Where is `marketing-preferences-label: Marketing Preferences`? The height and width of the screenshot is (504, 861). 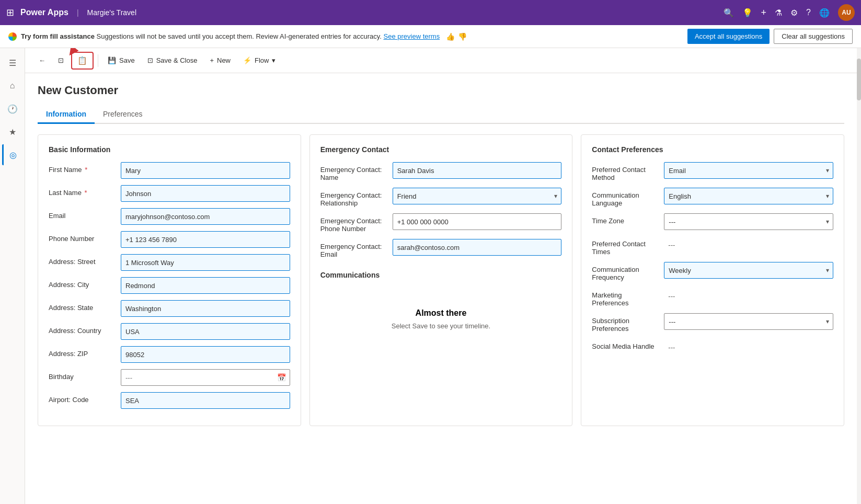 marketing-preferences-label: Marketing Preferences is located at coordinates (626, 297).